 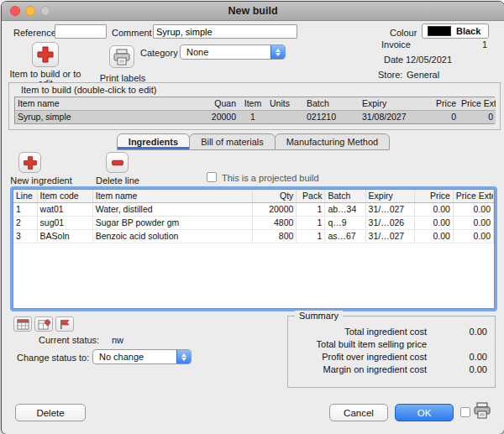 I want to click on print-labels-button, so click(x=122, y=57).